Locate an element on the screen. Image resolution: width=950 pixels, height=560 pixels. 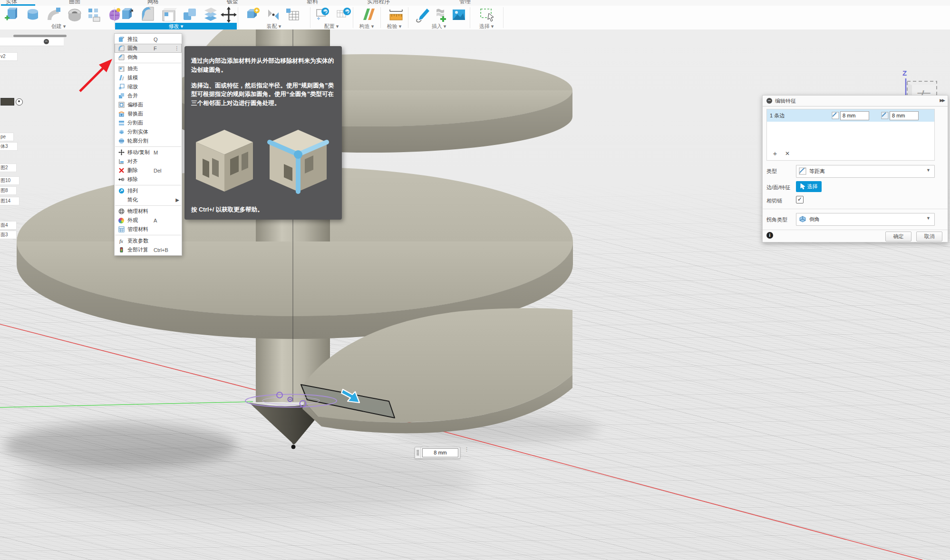
menu-item-draft: 拔模 is located at coordinates (148, 78).